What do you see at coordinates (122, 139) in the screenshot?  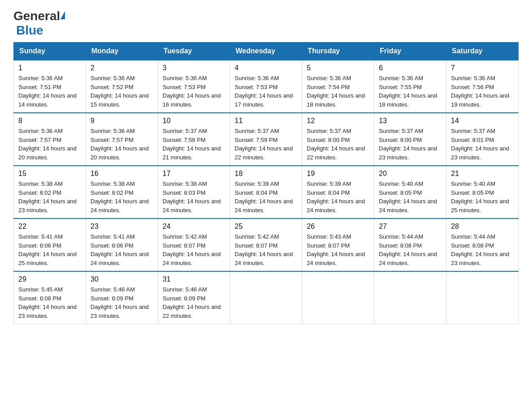 I see `calendar-cell: 9 Sunrise: 5:36 AM Sunset: 7:57 PM Dayli…` at bounding box center [122, 139].